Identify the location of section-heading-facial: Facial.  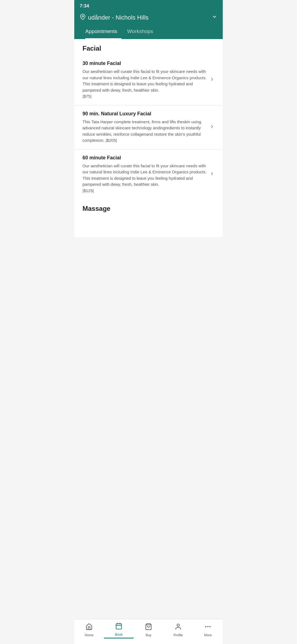
(148, 47).